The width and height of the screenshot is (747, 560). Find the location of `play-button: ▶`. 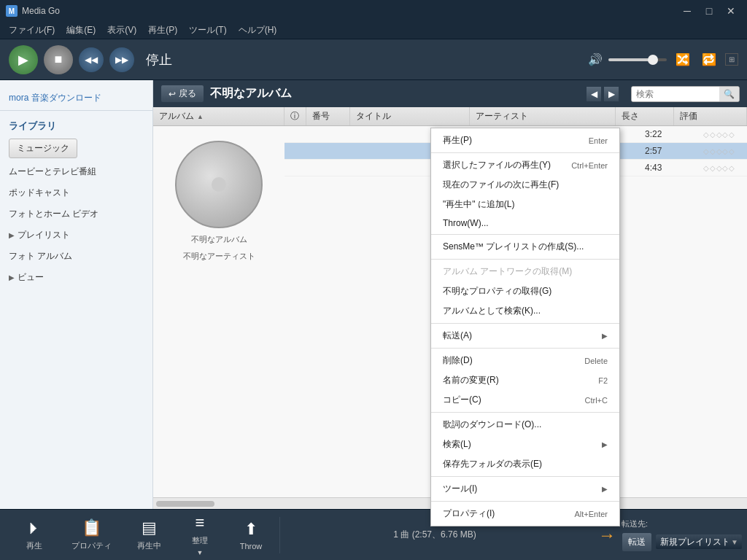

play-button: ▶ is located at coordinates (23, 60).